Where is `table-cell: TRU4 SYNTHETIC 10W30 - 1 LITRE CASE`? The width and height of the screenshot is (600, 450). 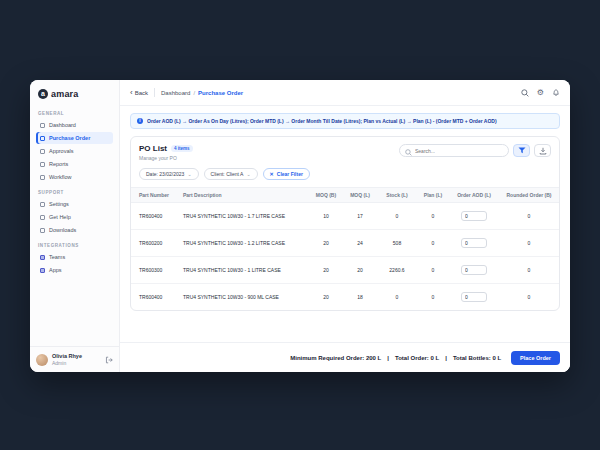 table-cell: TRU4 SYNTHETIC 10W30 - 1 LITRE CASE is located at coordinates (245, 270).